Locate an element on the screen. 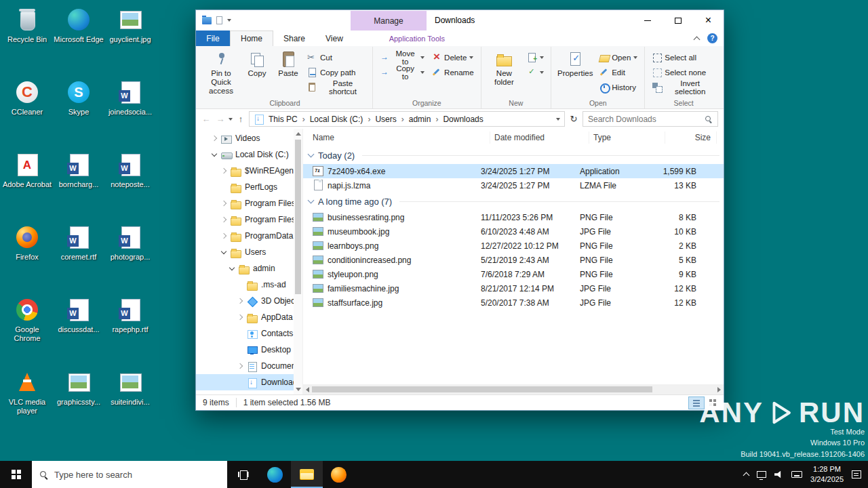 The image size is (868, 488). file-row: familiesmachine.jpg 8/21/2017 12:14 PM J… is located at coordinates (513, 289).